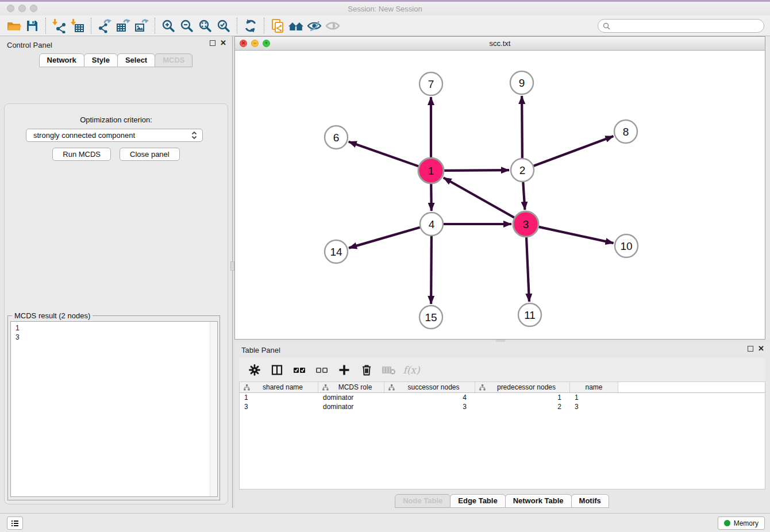  Describe the element at coordinates (430, 387) in the screenshot. I see `column-header-successor-nodes: successor nodes` at that location.